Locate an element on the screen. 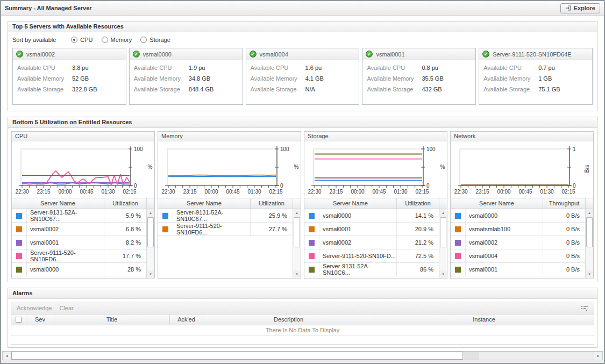 This screenshot has width=605, height=364. scroll-right-button: ▸ is located at coordinates (598, 356).